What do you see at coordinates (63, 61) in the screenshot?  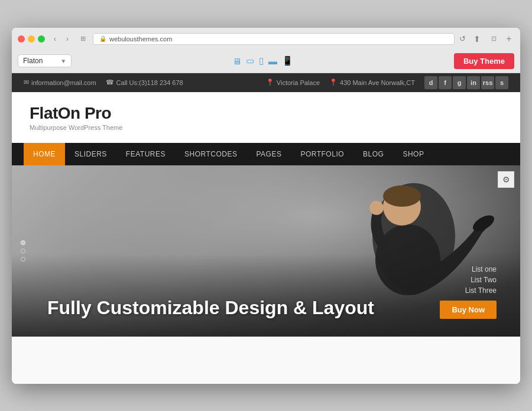 I see `chevron-down-icon: ▼` at bounding box center [63, 61].